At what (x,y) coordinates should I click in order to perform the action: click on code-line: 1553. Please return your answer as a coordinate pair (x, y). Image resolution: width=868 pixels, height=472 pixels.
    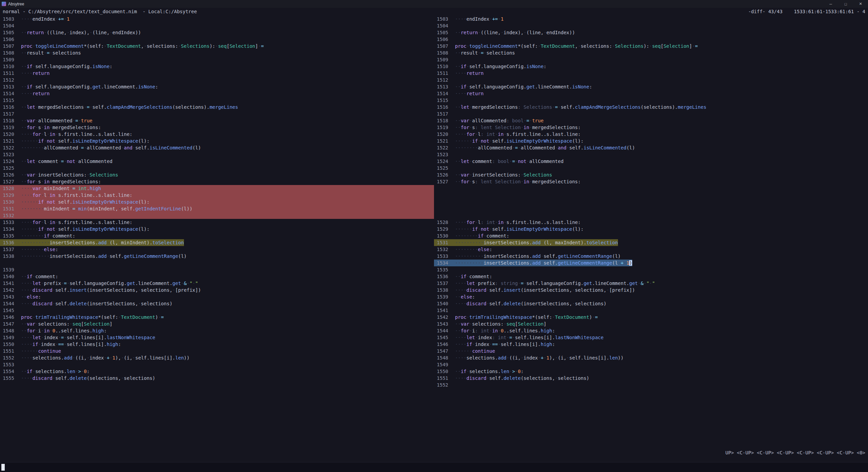
    Looking at the image, I should click on (217, 365).